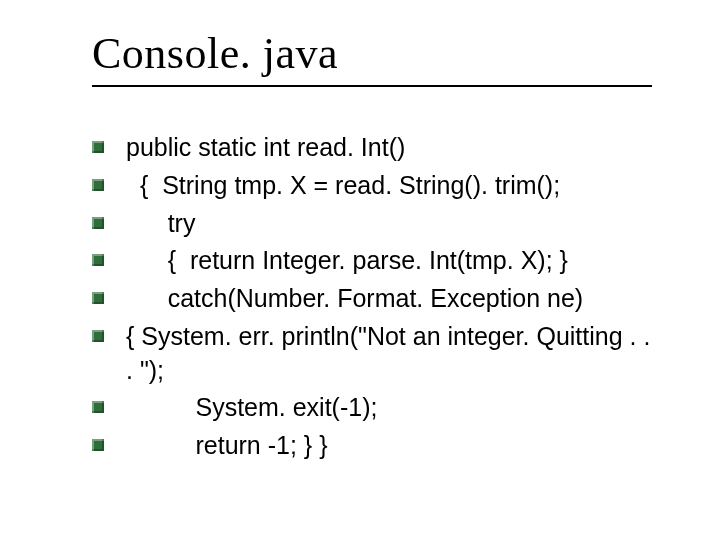 Image resolution: width=720 pixels, height=540 pixels. What do you see at coordinates (372, 86) in the screenshot?
I see `title-underline` at bounding box center [372, 86].